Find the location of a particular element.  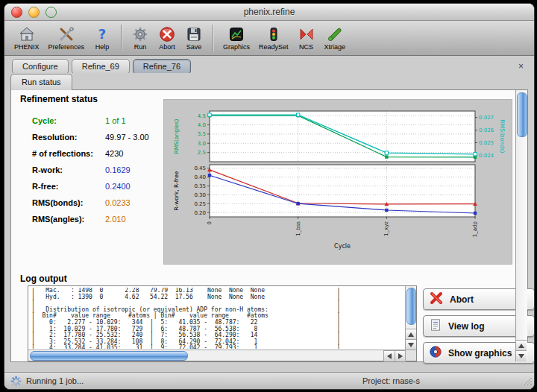

refinement-status-heading: Refinement status is located at coordinates (59, 99).